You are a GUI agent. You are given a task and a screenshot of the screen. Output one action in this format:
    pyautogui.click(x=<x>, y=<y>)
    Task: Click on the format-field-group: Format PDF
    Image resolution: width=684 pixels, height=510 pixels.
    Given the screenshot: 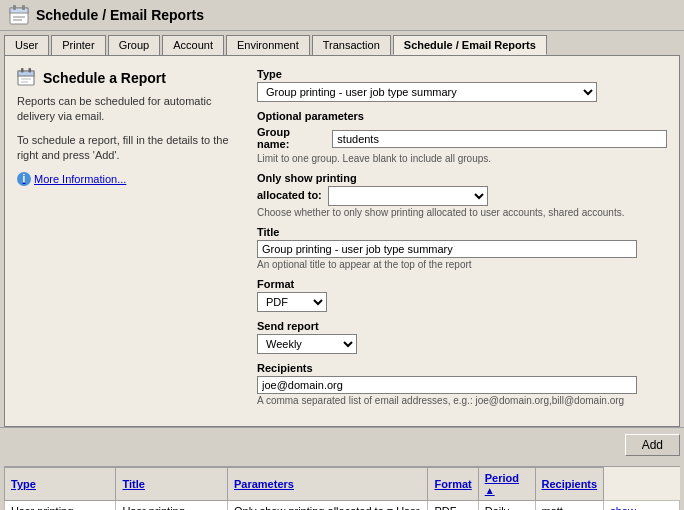 What is the action you would take?
    pyautogui.click(x=462, y=295)
    